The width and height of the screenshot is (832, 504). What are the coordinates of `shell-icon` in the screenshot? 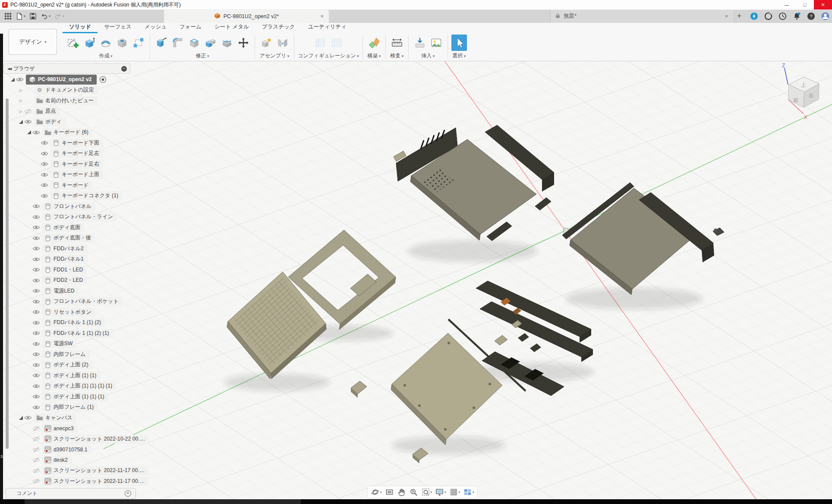 It's located at (194, 43).